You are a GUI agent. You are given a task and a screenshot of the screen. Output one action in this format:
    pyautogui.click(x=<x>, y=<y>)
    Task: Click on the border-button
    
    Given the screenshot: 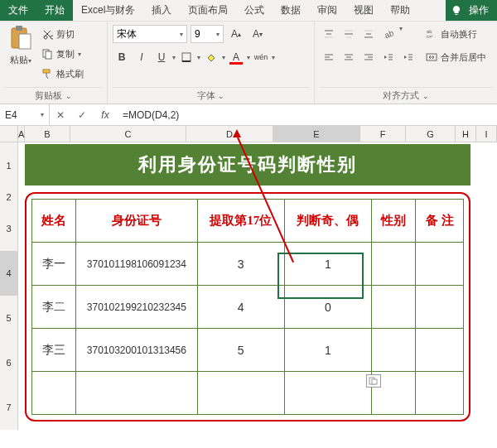 What is the action you would take?
    pyautogui.click(x=186, y=57)
    